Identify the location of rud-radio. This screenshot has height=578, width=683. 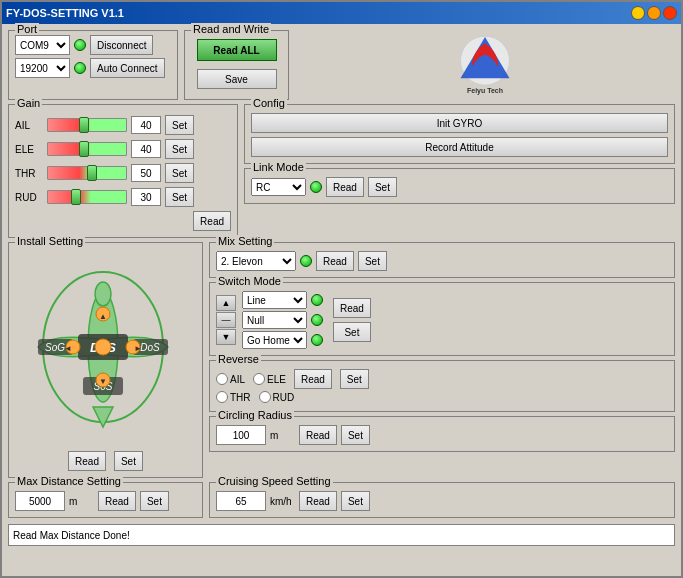
(265, 397).